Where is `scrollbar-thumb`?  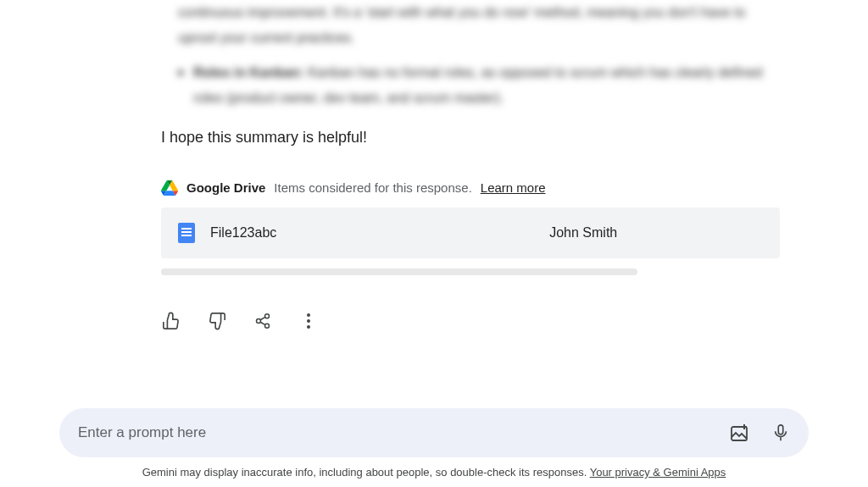 scrollbar-thumb is located at coordinates (399, 272).